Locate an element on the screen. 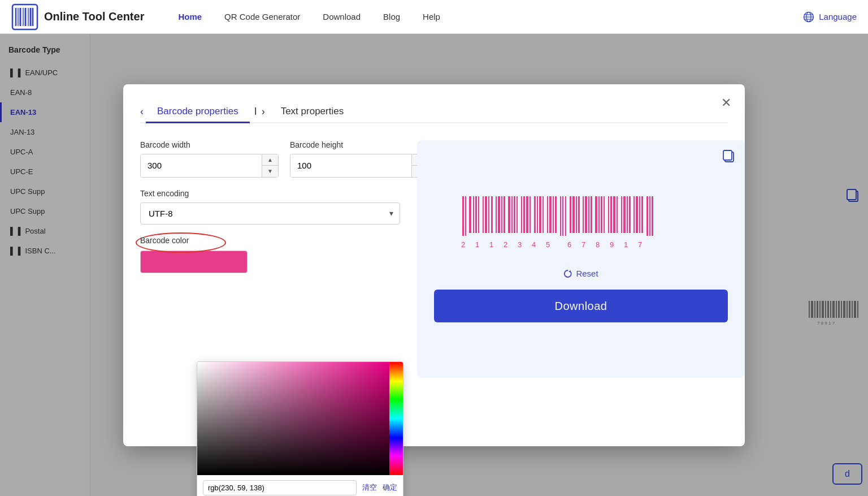 This screenshot has height=496, width=868. nav-language: Language is located at coordinates (830, 17).